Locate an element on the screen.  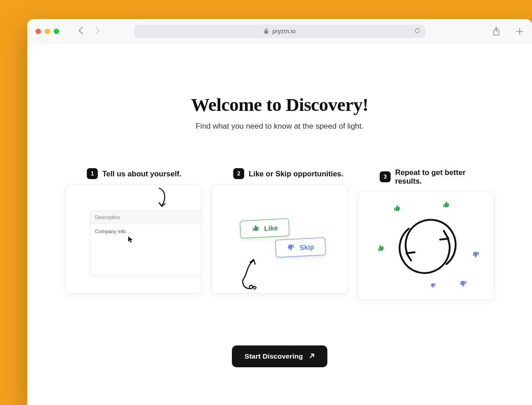
url-text: pryzm.io is located at coordinates (284, 31).